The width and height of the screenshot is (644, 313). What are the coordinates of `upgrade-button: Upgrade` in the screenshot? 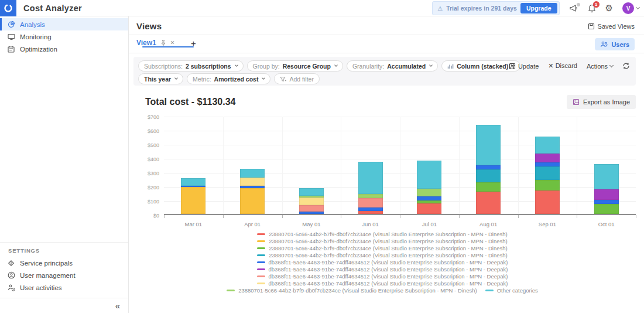 It's located at (539, 8).